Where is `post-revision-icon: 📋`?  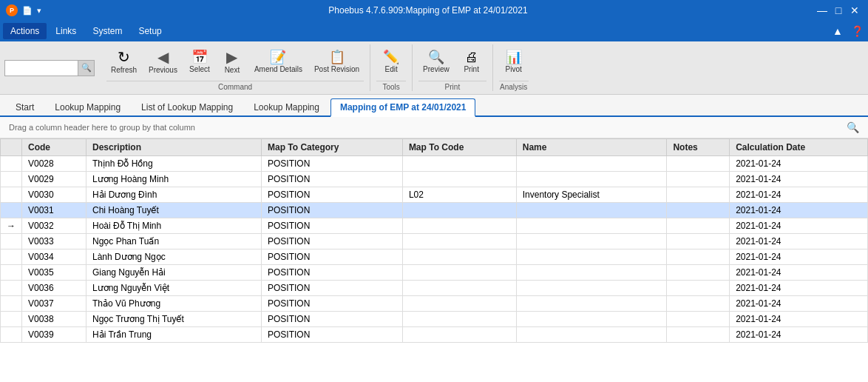 post-revision-icon: 📋 is located at coordinates (337, 57).